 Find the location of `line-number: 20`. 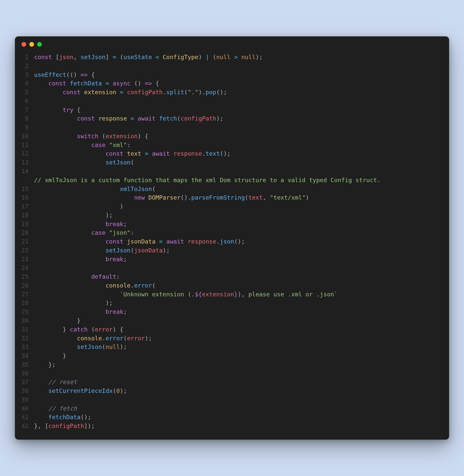

line-number: 20 is located at coordinates (27, 233).